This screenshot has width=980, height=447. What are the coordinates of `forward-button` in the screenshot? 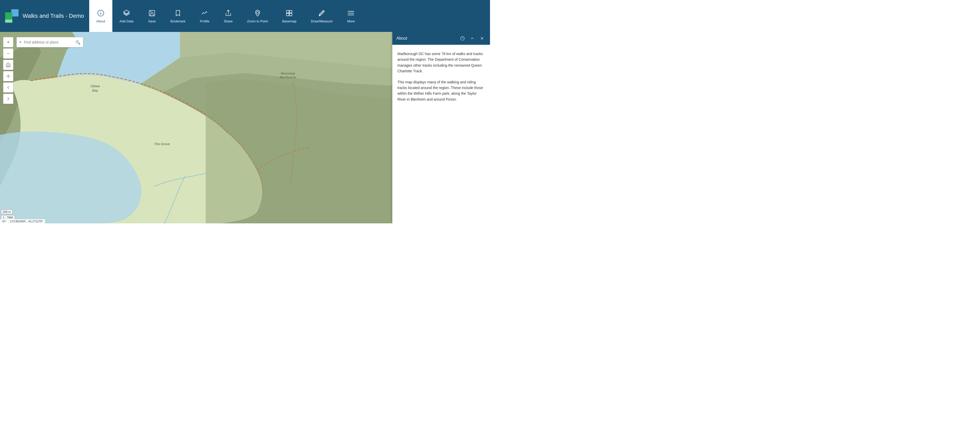 It's located at (8, 99).